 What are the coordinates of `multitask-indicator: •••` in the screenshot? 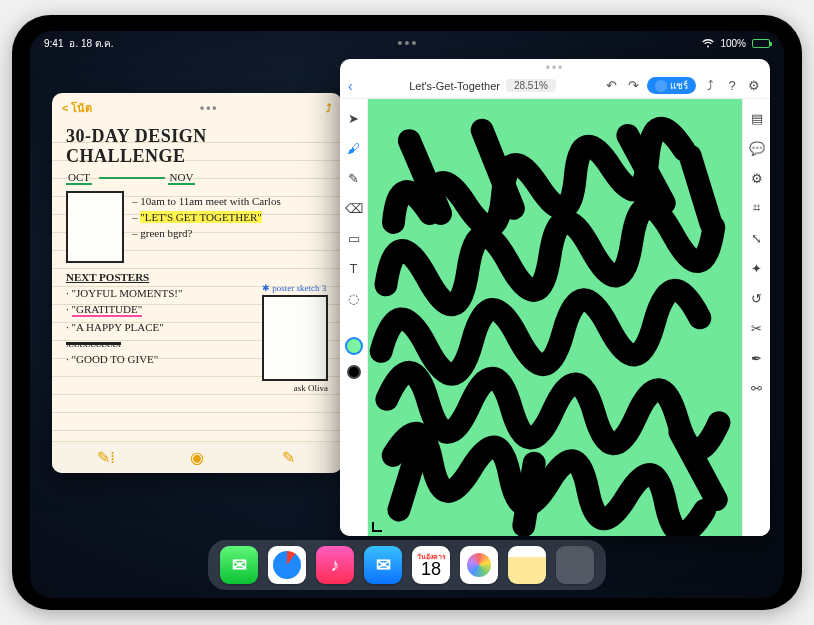 It's located at (408, 43).